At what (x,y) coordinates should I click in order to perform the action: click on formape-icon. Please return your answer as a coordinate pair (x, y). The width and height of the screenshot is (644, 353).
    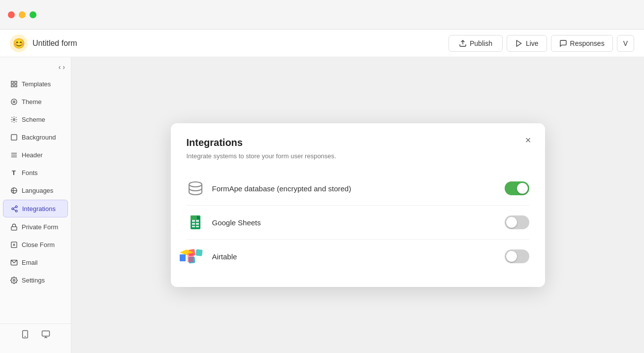
    Looking at the image, I should click on (195, 188).